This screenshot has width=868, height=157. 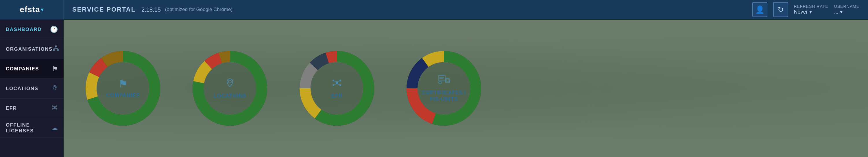 What do you see at coordinates (847, 6) in the screenshot?
I see `username-label: USERNAME` at bounding box center [847, 6].